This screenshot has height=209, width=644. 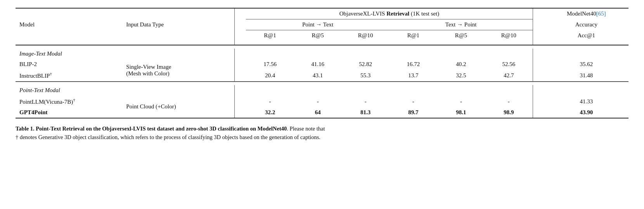 What do you see at coordinates (365, 36) in the screenshot?
I see `r10-pt-header: R@10` at bounding box center [365, 36].